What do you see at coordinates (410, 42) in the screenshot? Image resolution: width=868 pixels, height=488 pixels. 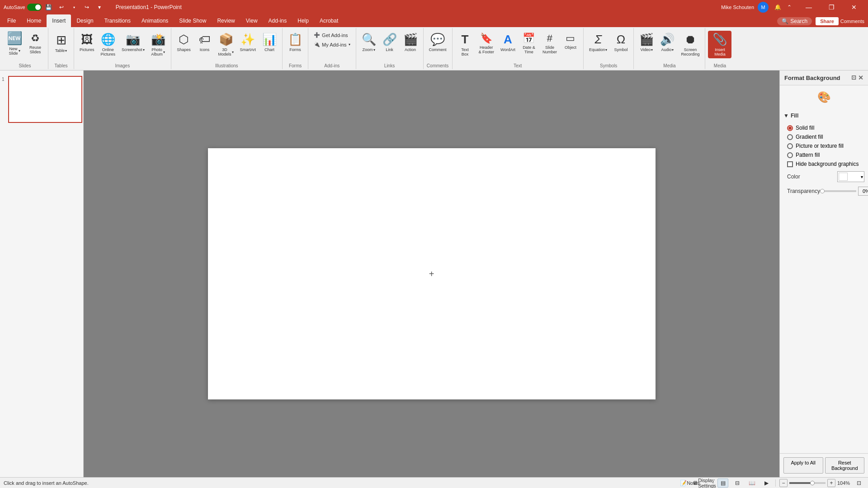 I see `action-button: 🎬 Action` at bounding box center [410, 42].